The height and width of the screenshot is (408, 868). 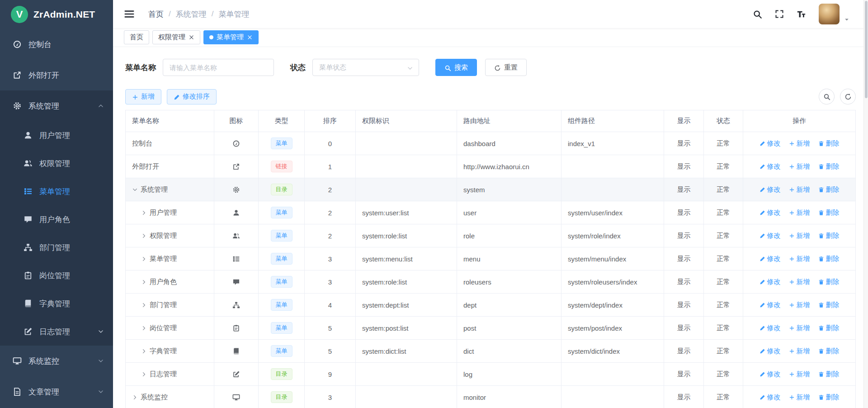 I want to click on fullscreen-icon, so click(x=779, y=14).